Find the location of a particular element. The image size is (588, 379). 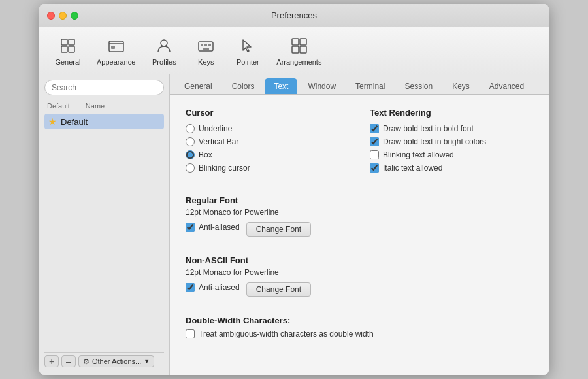

checkbox-blinking-text: Blinking text allowed is located at coordinates (451, 155).